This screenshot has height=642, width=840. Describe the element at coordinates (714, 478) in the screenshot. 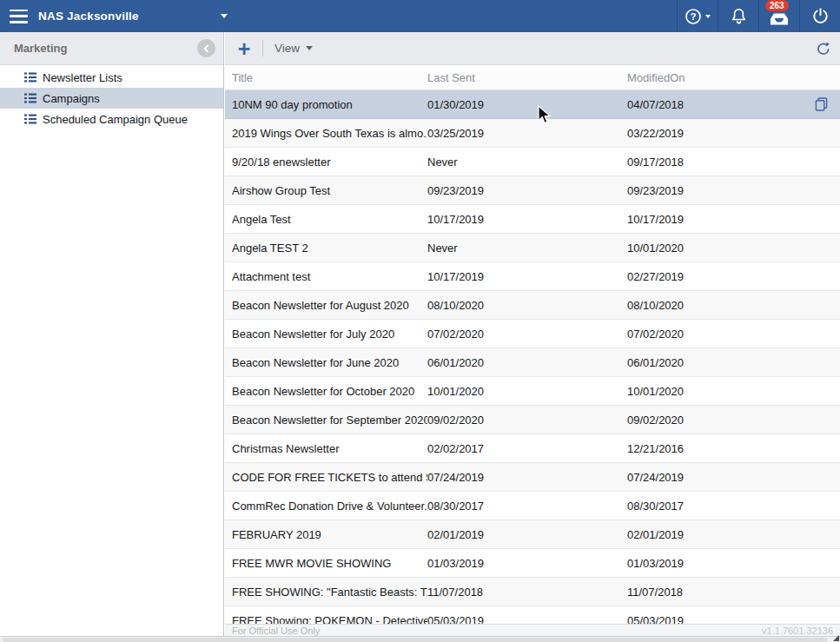

I see `row-modified-on: 07/24/2019` at that location.